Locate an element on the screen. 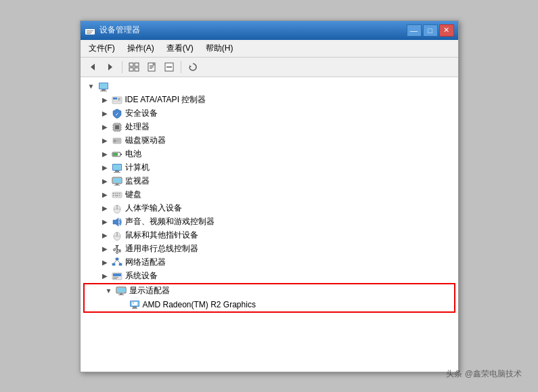 The height and width of the screenshot is (392, 538). menu-file: 文件(F) is located at coordinates (102, 49).